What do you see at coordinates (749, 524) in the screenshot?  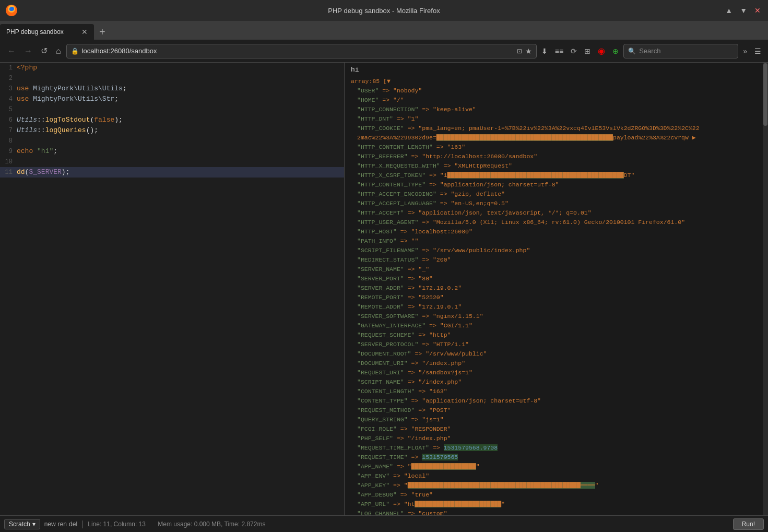 I see `run-button: Run!` at bounding box center [749, 524].